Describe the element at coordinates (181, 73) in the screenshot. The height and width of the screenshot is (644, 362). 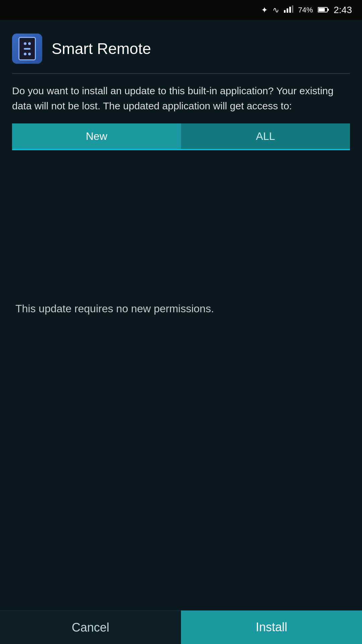
I see `header-divider` at that location.